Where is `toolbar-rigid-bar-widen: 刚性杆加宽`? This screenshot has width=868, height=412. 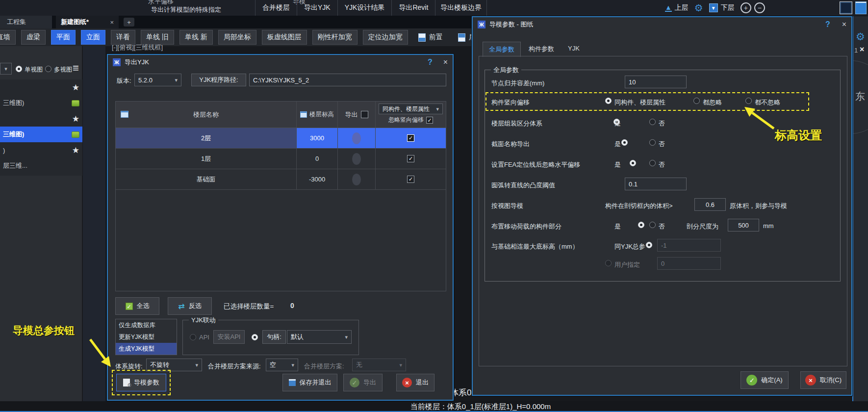
toolbar-rigid-bar-widen: 刚性杆加宽 is located at coordinates (335, 37).